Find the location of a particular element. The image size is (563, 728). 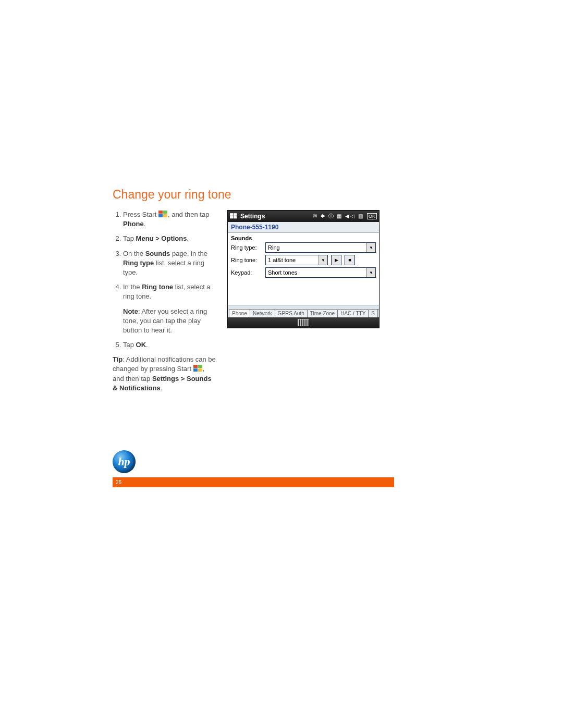

keypad-select: Short tones ▼ is located at coordinates (321, 273).